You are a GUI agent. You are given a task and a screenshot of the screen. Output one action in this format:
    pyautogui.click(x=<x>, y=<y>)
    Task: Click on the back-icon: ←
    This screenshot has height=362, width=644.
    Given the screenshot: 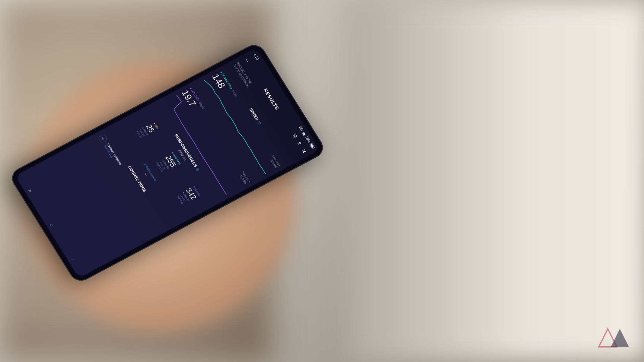 What is the action you would take?
    pyautogui.click(x=247, y=61)
    